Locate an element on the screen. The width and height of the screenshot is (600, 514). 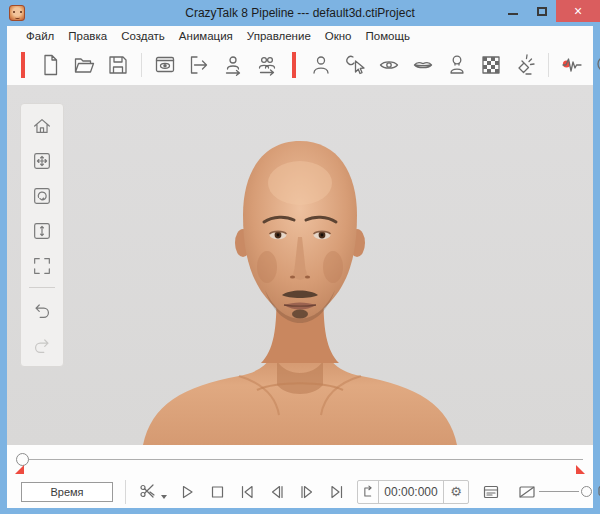
background-icon is located at coordinates (491, 65).